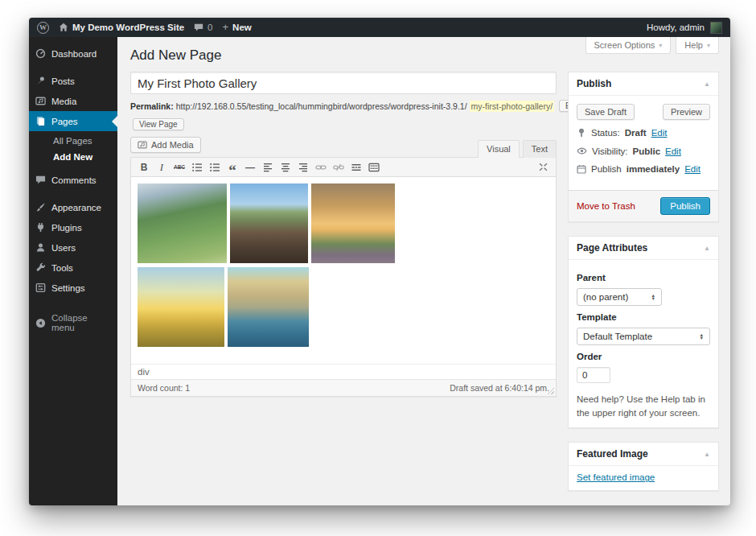  I want to click on sidebar-label: Users, so click(64, 248).